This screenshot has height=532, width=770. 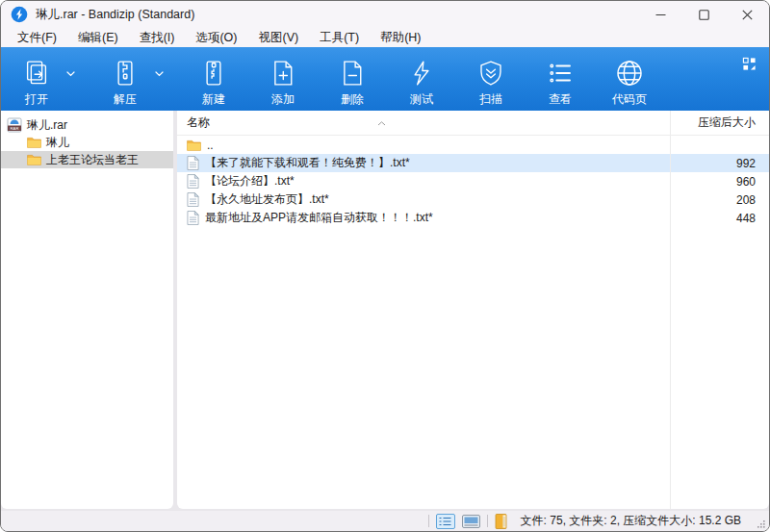 What do you see at coordinates (87, 160) in the screenshot?
I see `tree-item-folder-selected: 上老王论坛当老王` at bounding box center [87, 160].